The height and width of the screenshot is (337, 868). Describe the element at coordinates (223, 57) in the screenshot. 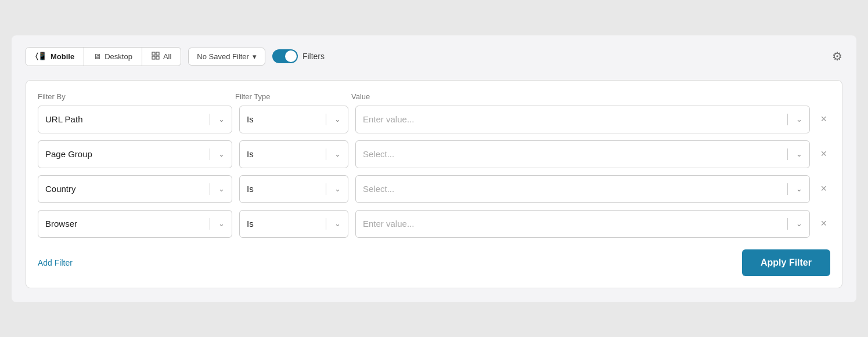

I see `saved-filter-label: No Saved Filter` at that location.